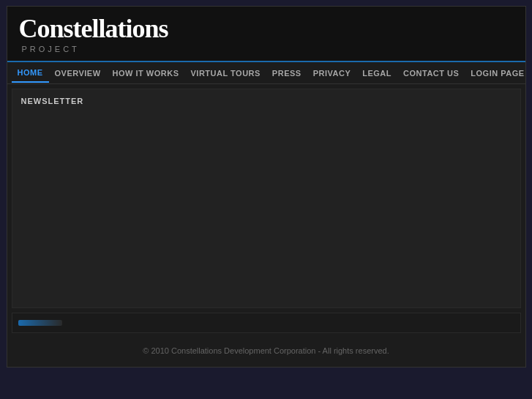 The height and width of the screenshot is (399, 532). What do you see at coordinates (225, 73) in the screenshot?
I see `nav-item-virtual-tours: VIRTUAL TOURS` at bounding box center [225, 73].